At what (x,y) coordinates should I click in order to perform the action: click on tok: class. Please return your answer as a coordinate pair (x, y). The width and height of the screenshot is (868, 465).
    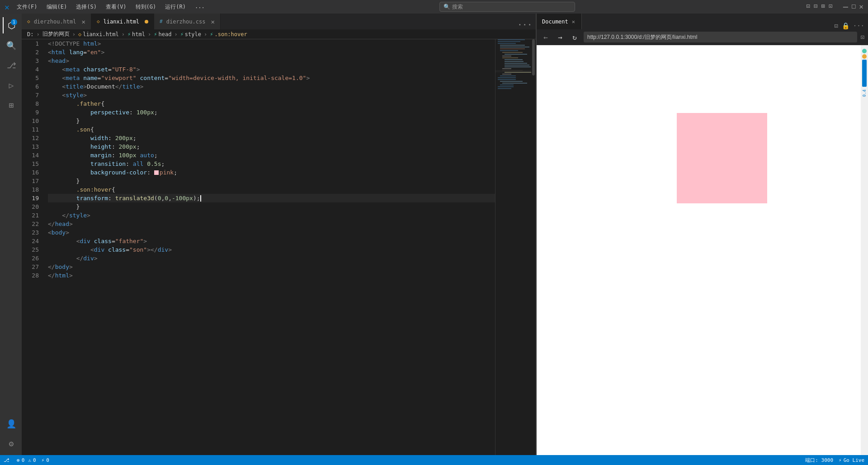
    Looking at the image, I should click on (117, 249).